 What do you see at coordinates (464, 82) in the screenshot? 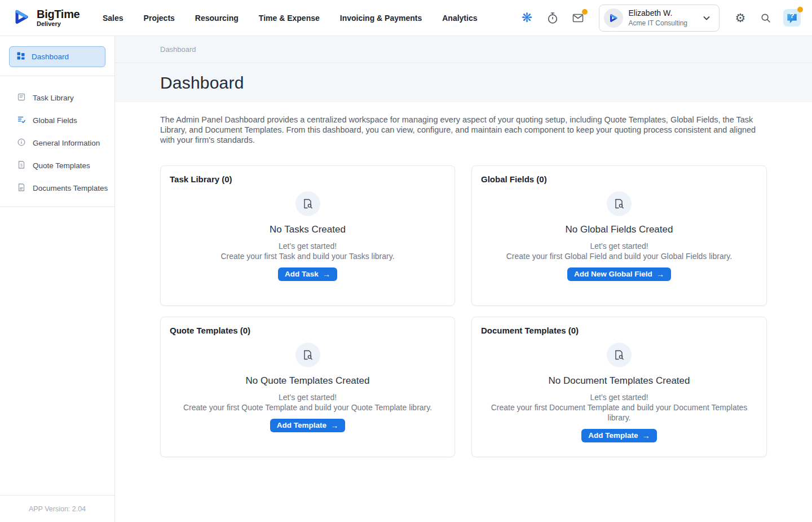
I see `title-bar: Dashboard` at bounding box center [464, 82].